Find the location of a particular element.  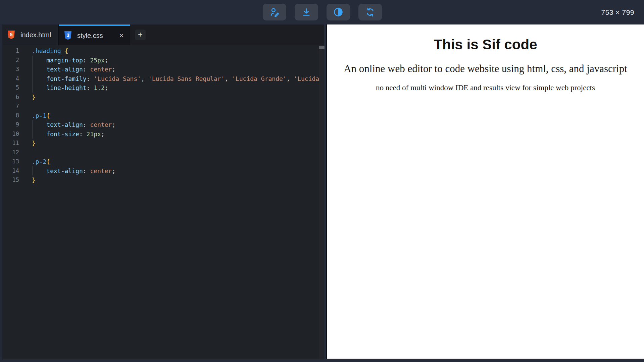

preview-paragraph-1: An online web editor to code website usi… is located at coordinates (485, 69).